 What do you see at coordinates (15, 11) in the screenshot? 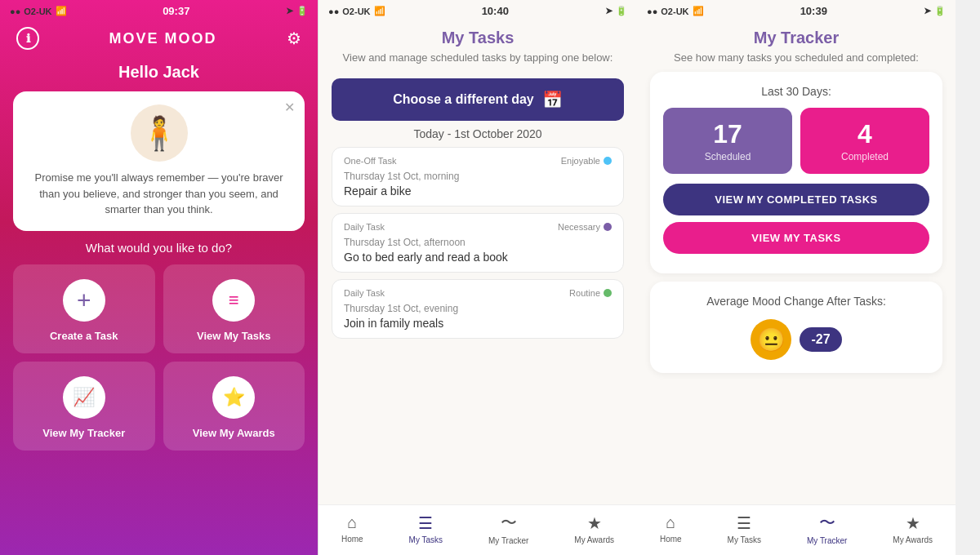
I see `signal-icon: ●●` at bounding box center [15, 11].